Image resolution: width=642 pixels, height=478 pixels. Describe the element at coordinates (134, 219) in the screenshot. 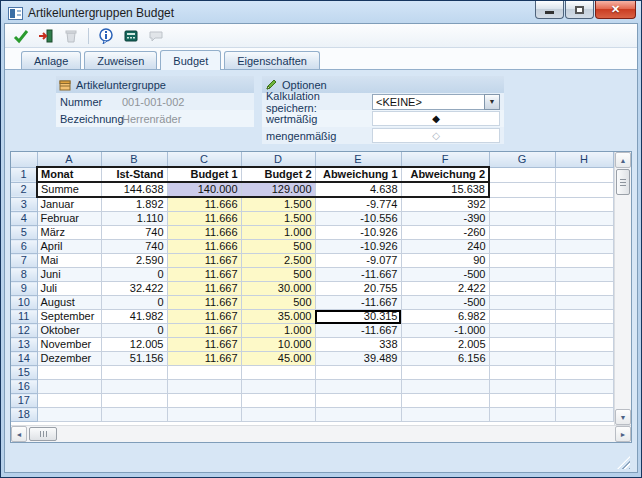

I see `grid-cell: 1.110` at that location.